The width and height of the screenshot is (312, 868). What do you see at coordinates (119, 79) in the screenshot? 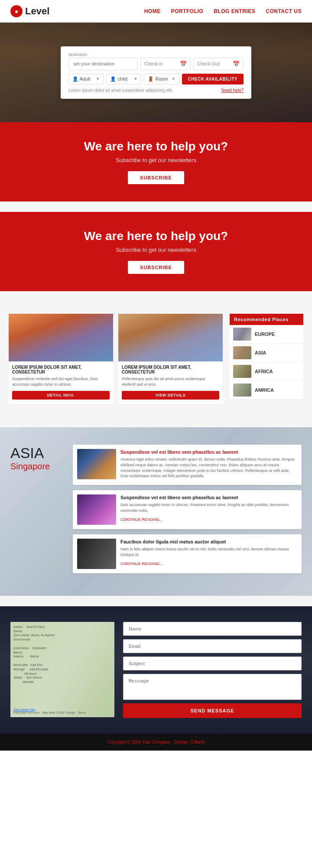
I see `child-label: 👤 child` at bounding box center [119, 79].